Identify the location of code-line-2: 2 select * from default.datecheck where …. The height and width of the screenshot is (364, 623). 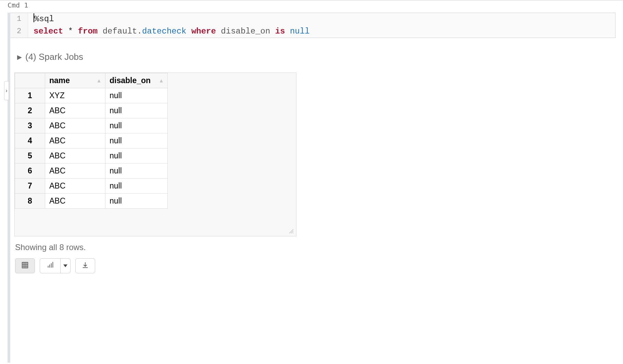
(313, 31).